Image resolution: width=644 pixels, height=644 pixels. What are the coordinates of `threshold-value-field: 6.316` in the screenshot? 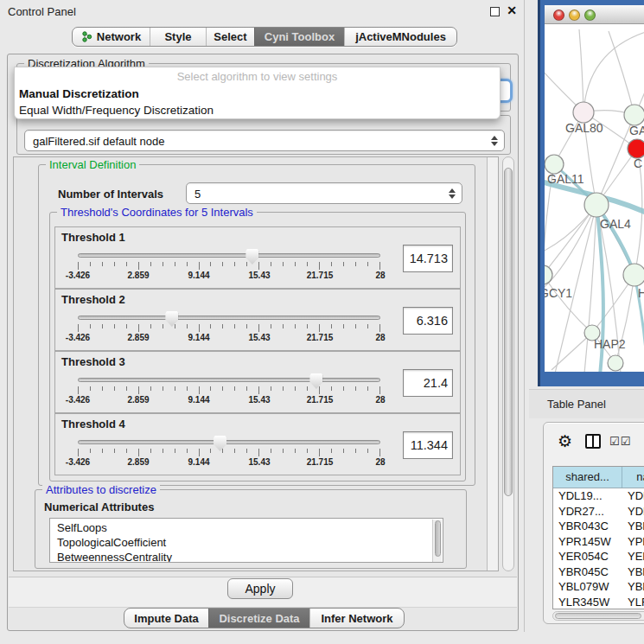 It's located at (428, 321).